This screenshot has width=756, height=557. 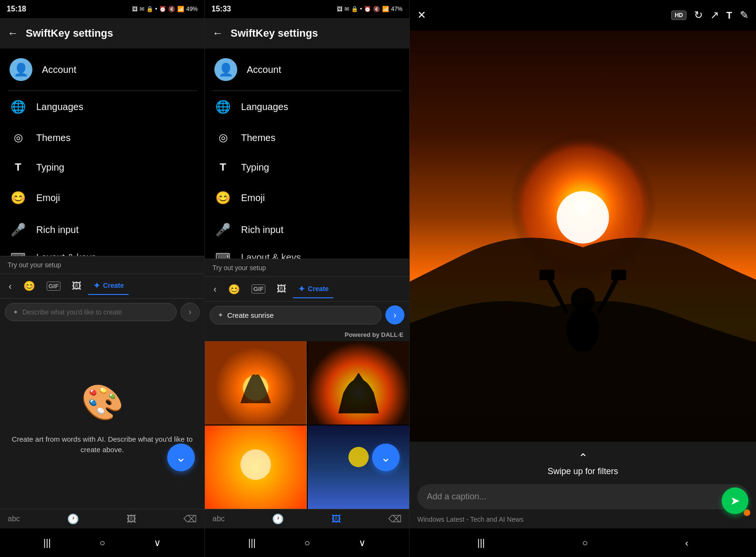 I want to click on send-button-right: ➤, so click(x=735, y=501).